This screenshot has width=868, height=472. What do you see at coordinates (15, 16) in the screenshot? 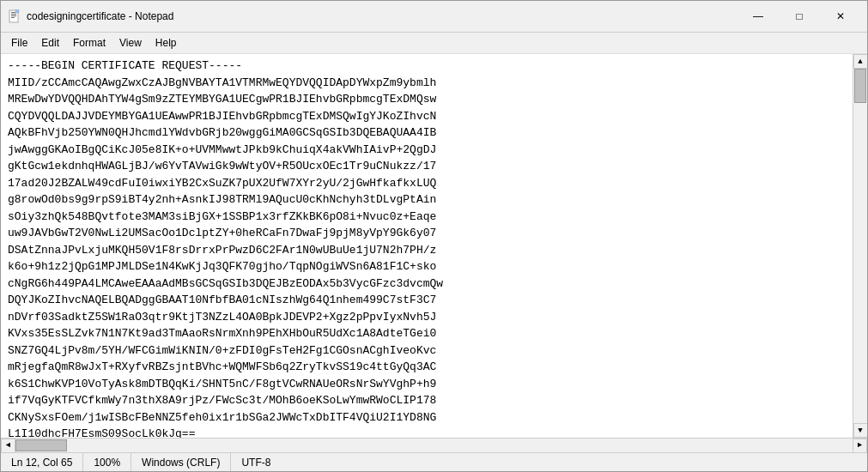
I see `notepad-icon` at bounding box center [15, 16].